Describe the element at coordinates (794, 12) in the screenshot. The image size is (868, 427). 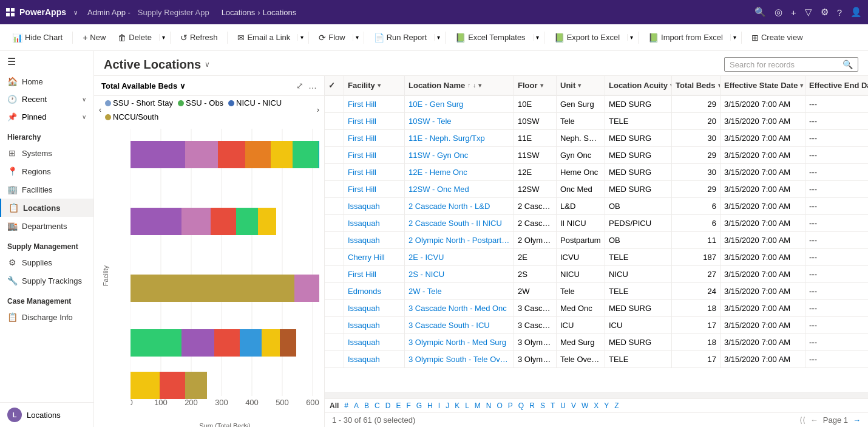
I see `add-icon: +` at that location.